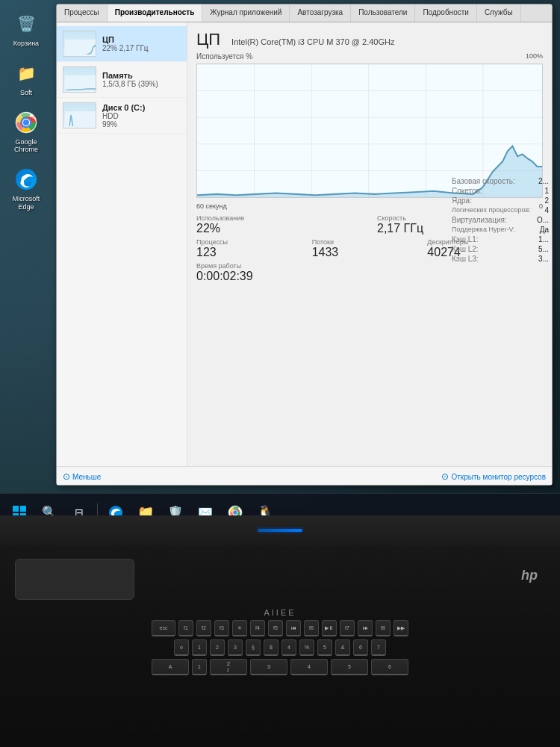 The width and height of the screenshot is (560, 747). I want to click on specs-panel: Базовая скорость: 2... Сокетов: 1 Ядра: …, so click(500, 221).